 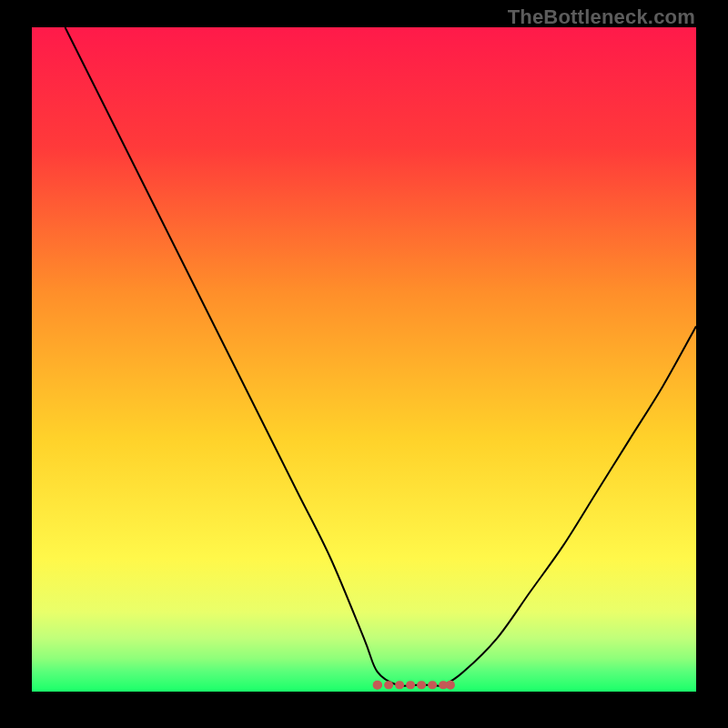 What do you see at coordinates (450, 685) in the screenshot?
I see `optimal-range-end-dot` at bounding box center [450, 685].